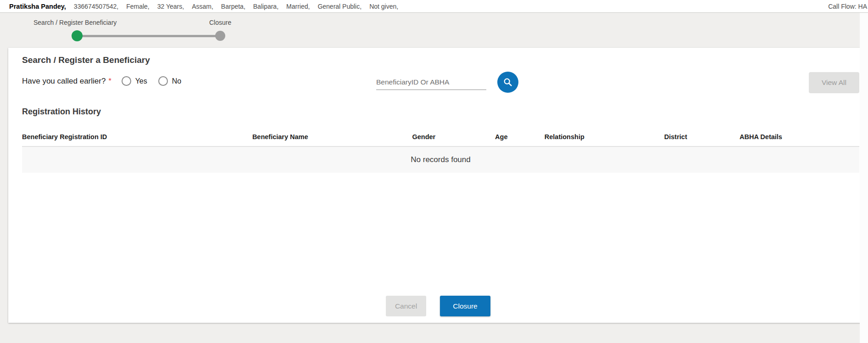  What do you see at coordinates (220, 36) in the screenshot?
I see `step-dot-closure` at bounding box center [220, 36].